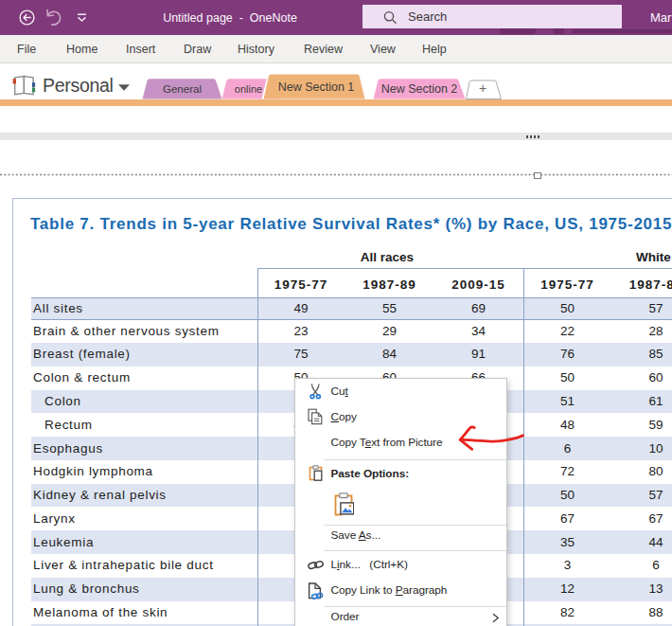 This screenshot has height=626, width=672. What do you see at coordinates (248, 89) in the screenshot?
I see `svg-text: online` at bounding box center [248, 89].